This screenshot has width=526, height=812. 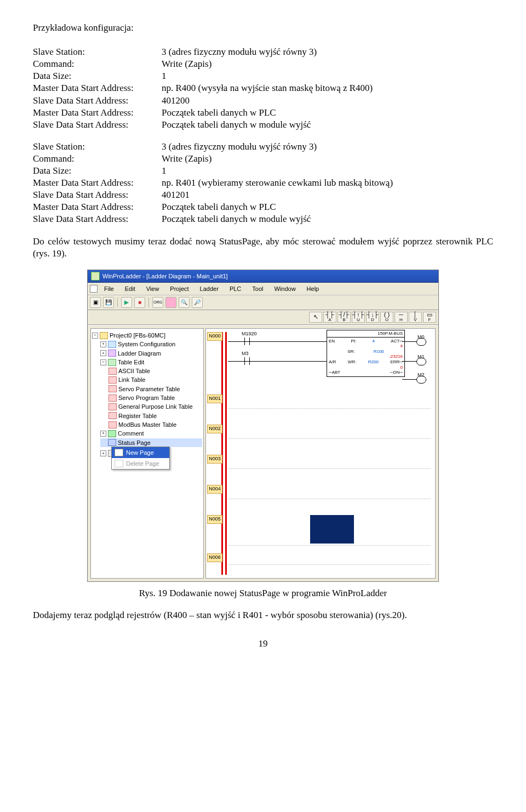 What do you see at coordinates (127, 302) in the screenshot?
I see `run-icon: ▶` at bounding box center [127, 302].